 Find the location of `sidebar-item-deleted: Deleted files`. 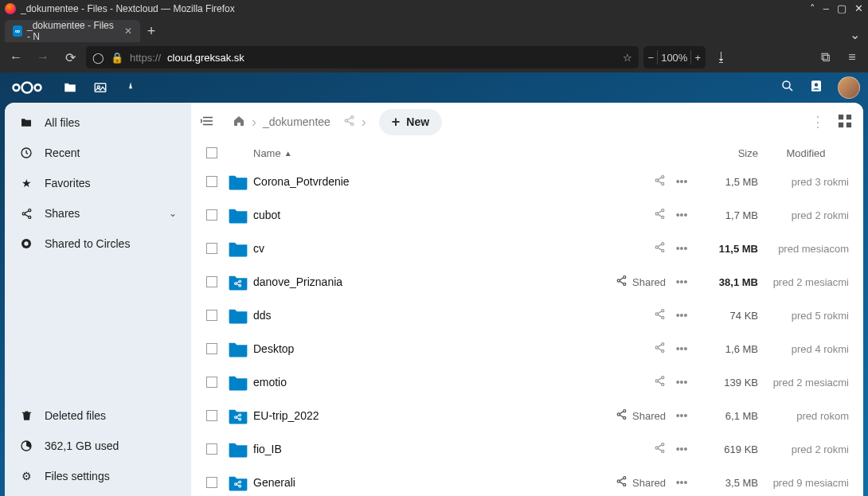

sidebar-item-deleted: Deleted files is located at coordinates (98, 416).